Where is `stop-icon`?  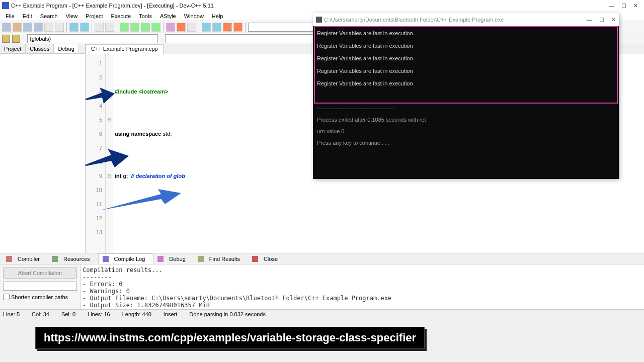 stop-icon is located at coordinates (181, 27).